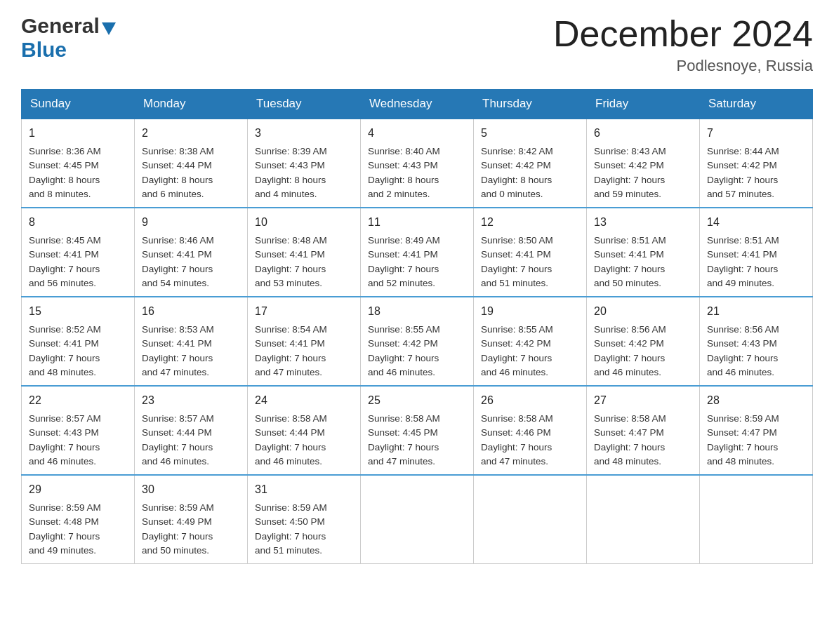 This screenshot has width=834, height=644. Describe the element at coordinates (530, 222) in the screenshot. I see `day-number: 12` at that location.